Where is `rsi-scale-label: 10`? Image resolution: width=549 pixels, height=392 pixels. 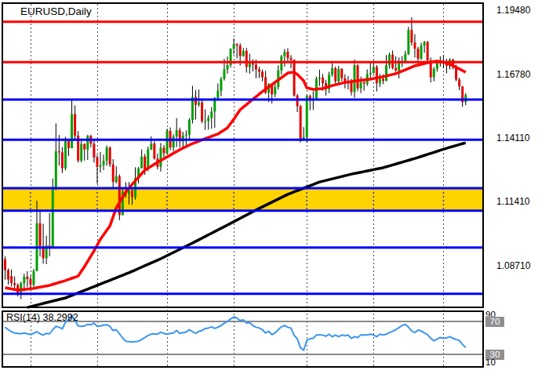 rsi-scale-label: 10 is located at coordinates (491, 362).